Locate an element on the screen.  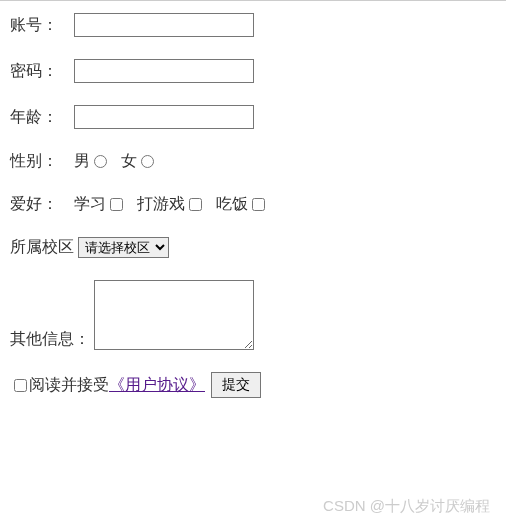
gender-row: 性别： 男 女 is located at coordinates (253, 162).